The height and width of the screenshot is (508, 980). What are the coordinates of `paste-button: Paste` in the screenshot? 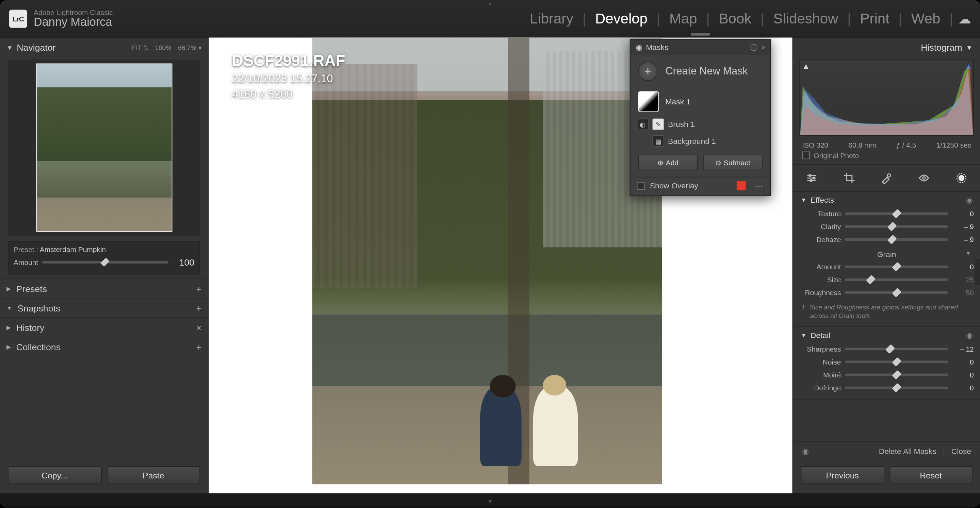 It's located at (153, 475).